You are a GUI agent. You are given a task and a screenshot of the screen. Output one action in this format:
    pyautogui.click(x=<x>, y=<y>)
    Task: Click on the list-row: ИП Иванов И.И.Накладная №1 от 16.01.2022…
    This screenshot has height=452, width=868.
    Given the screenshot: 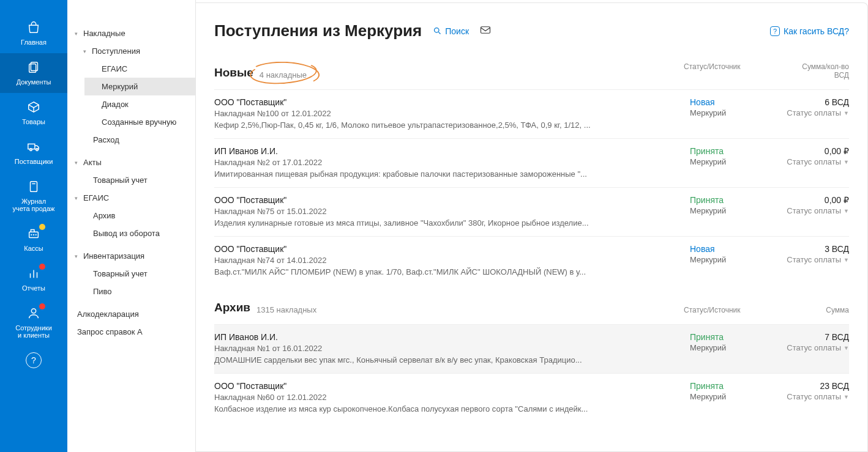 What is the action you would take?
    pyautogui.click(x=531, y=349)
    